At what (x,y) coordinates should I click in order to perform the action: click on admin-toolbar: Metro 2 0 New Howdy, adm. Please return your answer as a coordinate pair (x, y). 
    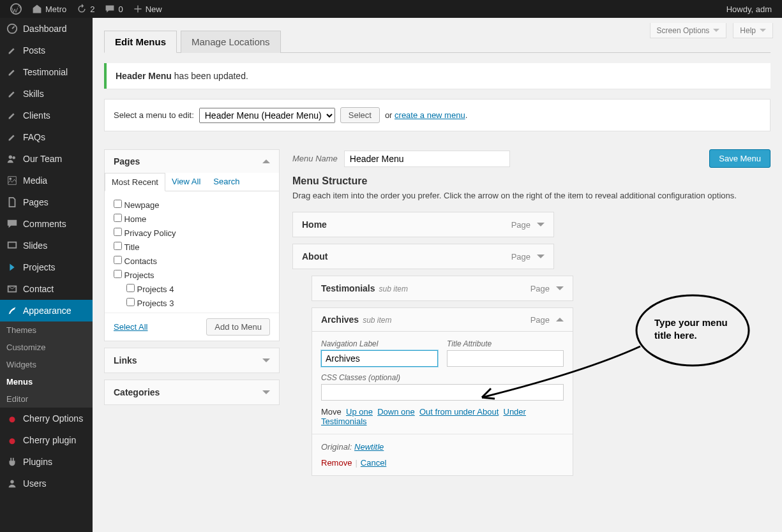
    Looking at the image, I should click on (391, 9).